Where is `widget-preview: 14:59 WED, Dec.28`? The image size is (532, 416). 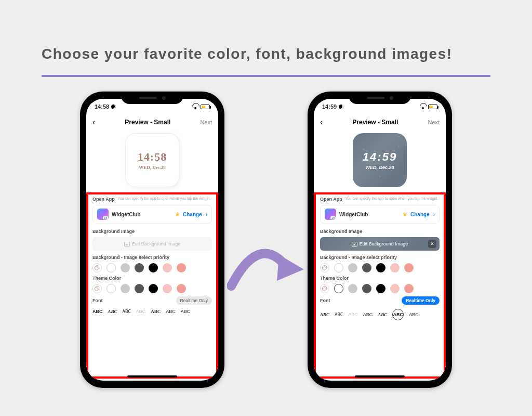 widget-preview: 14:59 WED, Dec.28 is located at coordinates (380, 160).